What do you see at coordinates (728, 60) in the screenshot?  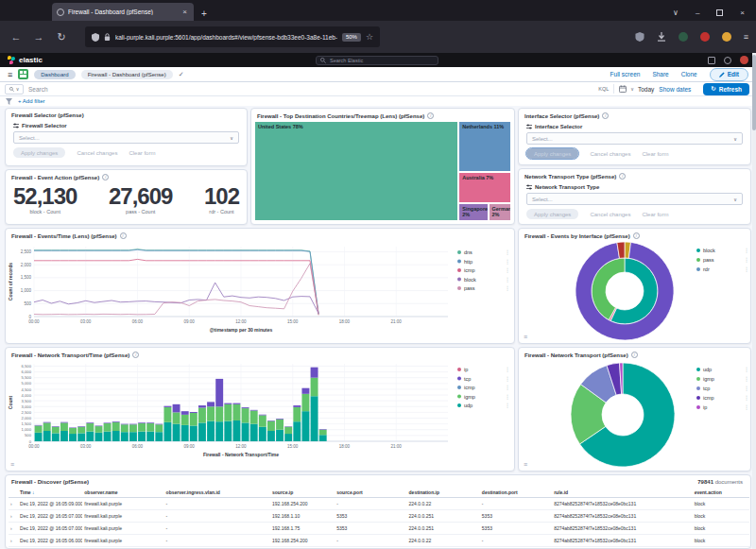 I see `user-profile-icon` at bounding box center [728, 60].